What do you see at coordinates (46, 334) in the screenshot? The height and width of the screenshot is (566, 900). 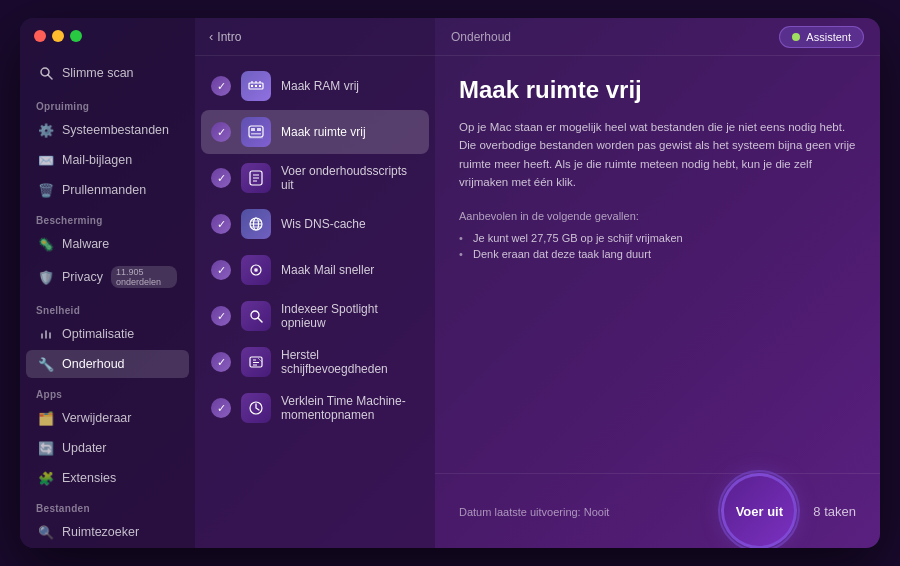 I see `speed-icon` at bounding box center [46, 334].